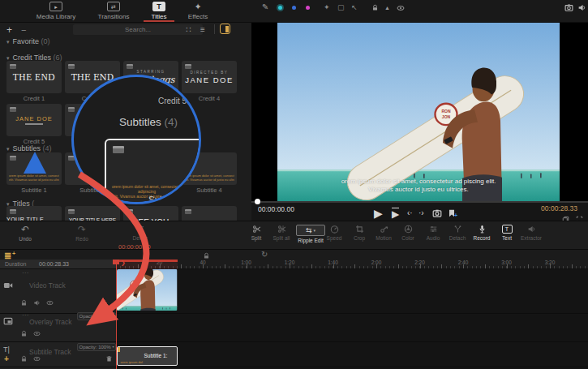  I want to click on crop-icon, so click(360, 229).